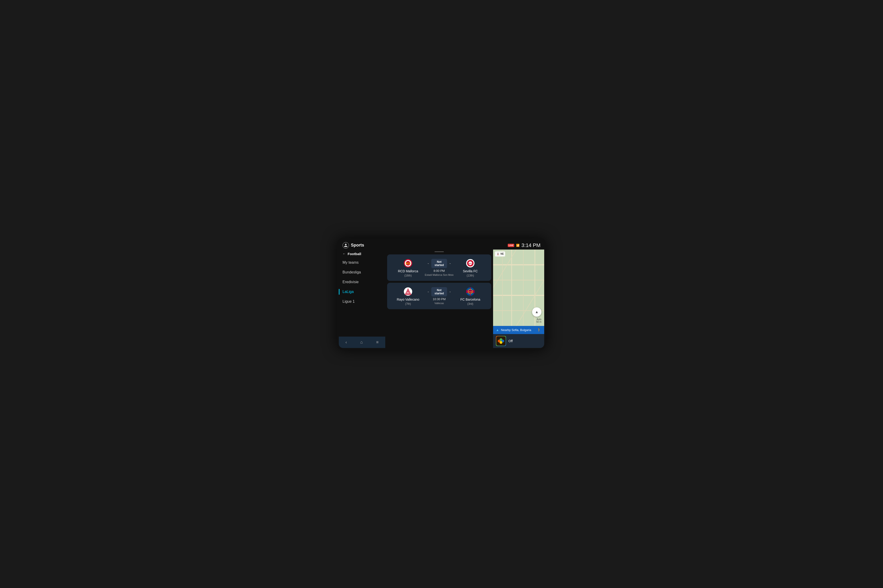 Image resolution: width=883 pixels, height=588 pixels. I want to click on match-venue-2: Vallecas, so click(439, 303).